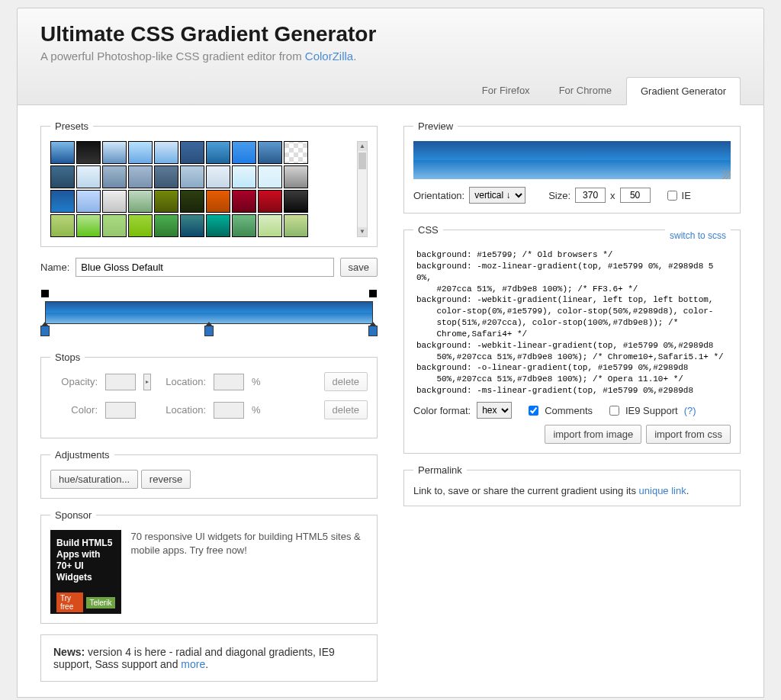 This screenshot has width=781, height=700. I want to click on opacity-input, so click(121, 382).